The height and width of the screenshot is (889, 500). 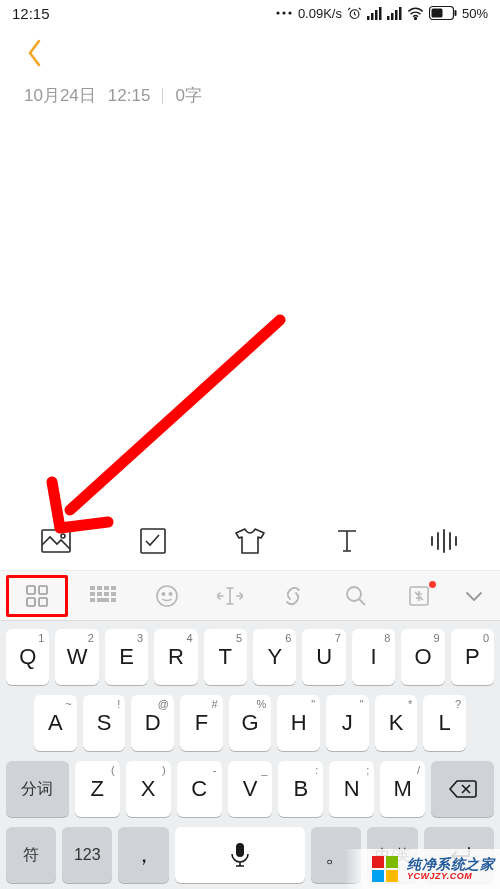 I want to click on voice-input-button, so click(x=444, y=541).